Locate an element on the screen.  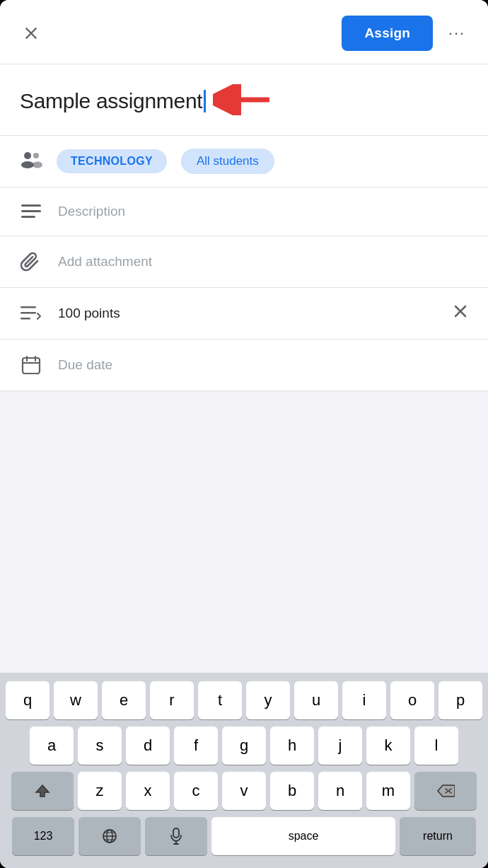
close-button is located at coordinates (31, 33).